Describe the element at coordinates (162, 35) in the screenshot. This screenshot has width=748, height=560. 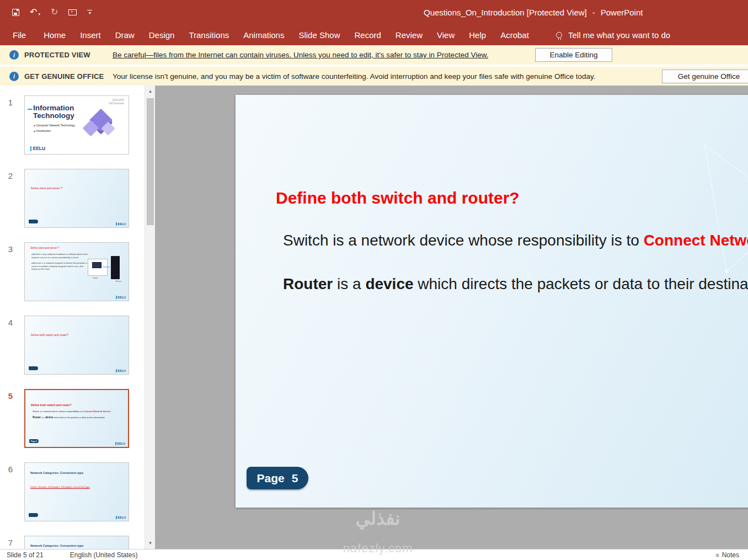
I see `ribbon-tab-design: Design` at that location.